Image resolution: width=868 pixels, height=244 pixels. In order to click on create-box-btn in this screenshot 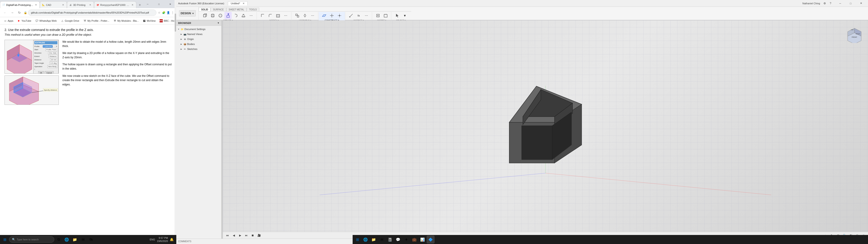, I will do `click(205, 16)`.